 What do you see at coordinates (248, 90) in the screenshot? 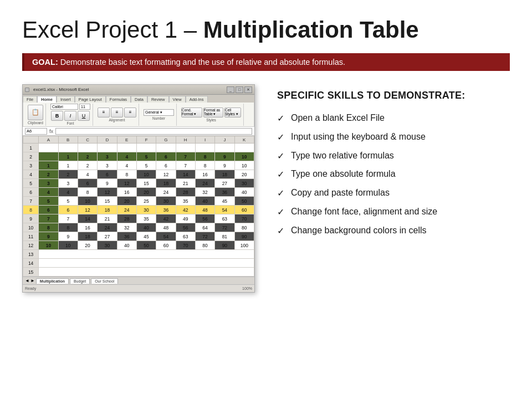
I see `close-btn: ✕` at bounding box center [248, 90].